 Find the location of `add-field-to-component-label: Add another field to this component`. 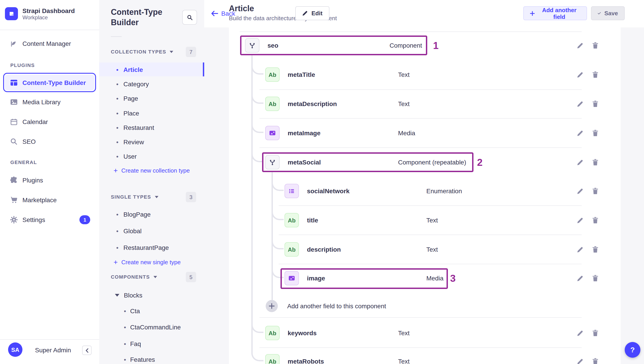

add-field-to-component-label: Add another field to this component is located at coordinates (337, 306).